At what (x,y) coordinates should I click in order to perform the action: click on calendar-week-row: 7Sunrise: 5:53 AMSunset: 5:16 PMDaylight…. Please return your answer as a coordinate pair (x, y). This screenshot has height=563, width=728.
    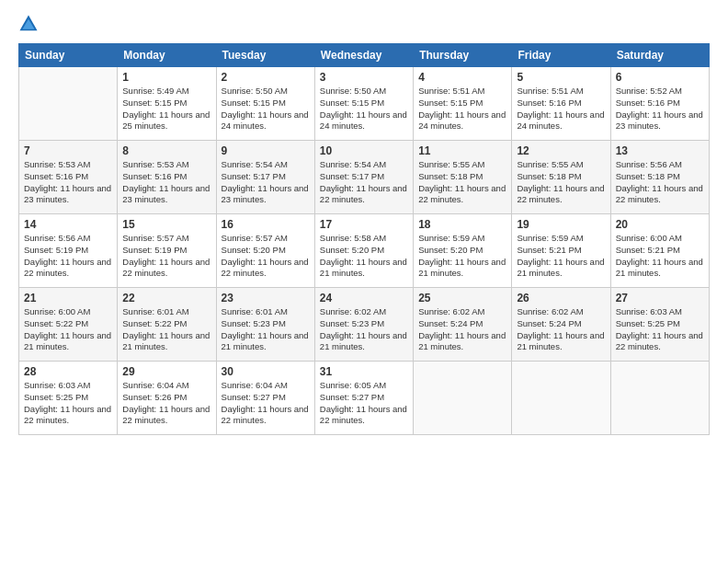
    Looking at the image, I should click on (364, 178).